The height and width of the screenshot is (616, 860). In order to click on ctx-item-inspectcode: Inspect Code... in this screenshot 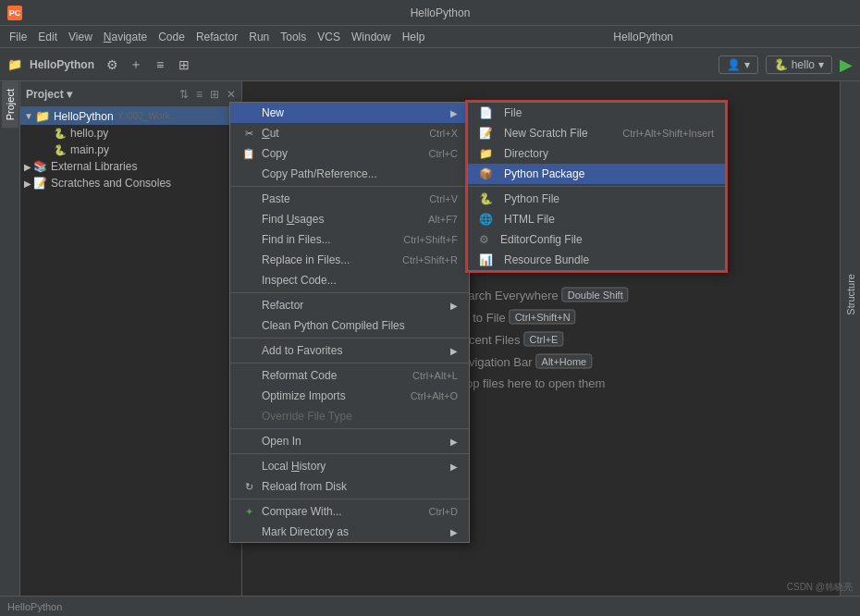, I will do `click(350, 280)`.